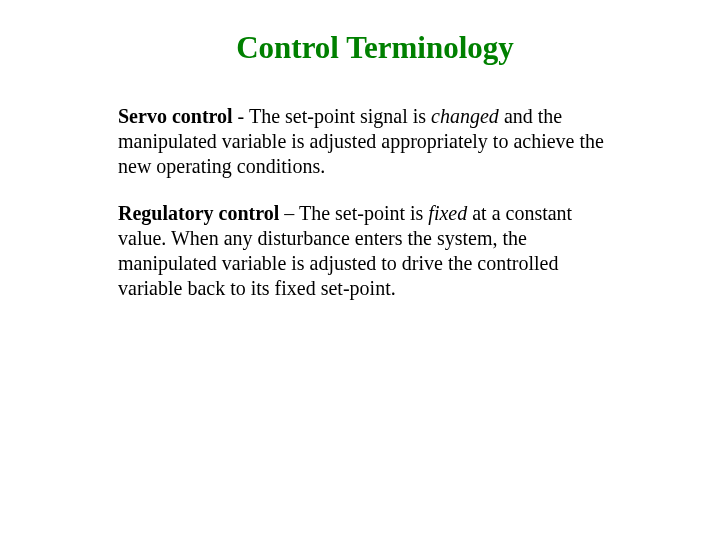 This screenshot has height=540, width=720. I want to click on servo-term: Servo control, so click(176, 116).